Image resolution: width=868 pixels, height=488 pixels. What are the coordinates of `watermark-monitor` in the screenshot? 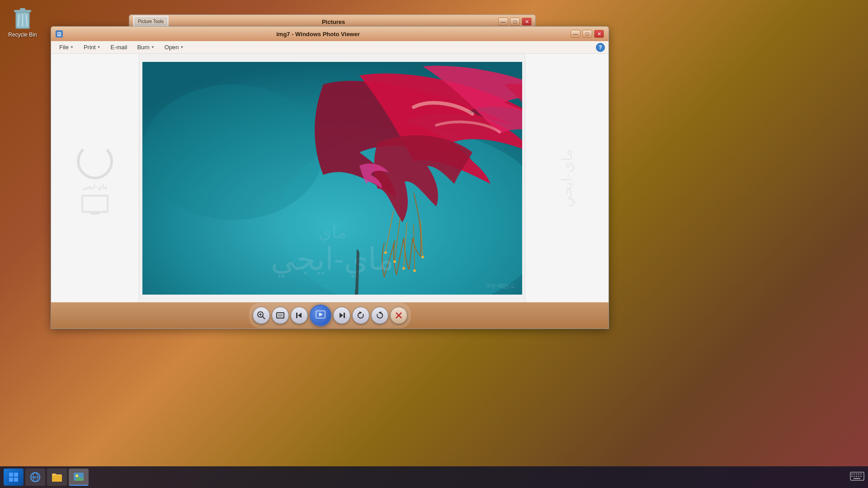 It's located at (95, 204).